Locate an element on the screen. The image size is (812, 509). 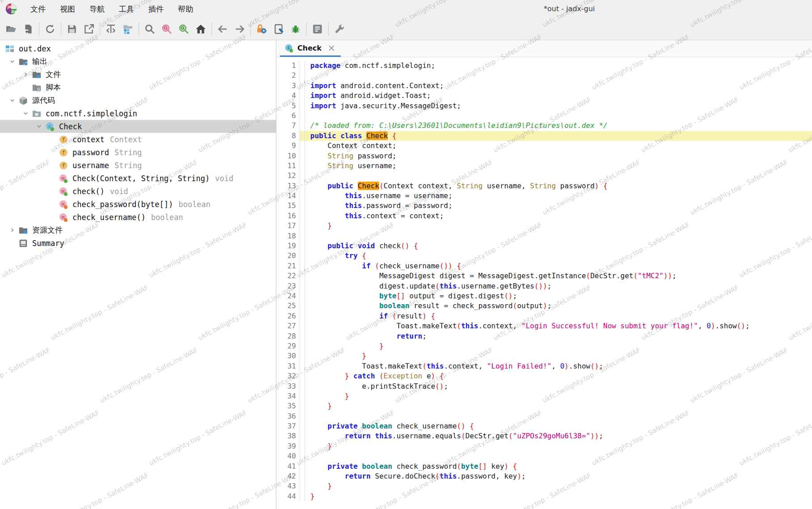
code-line-38: 38 return this.username.equals(DecStr.ge… is located at coordinates (544, 436).